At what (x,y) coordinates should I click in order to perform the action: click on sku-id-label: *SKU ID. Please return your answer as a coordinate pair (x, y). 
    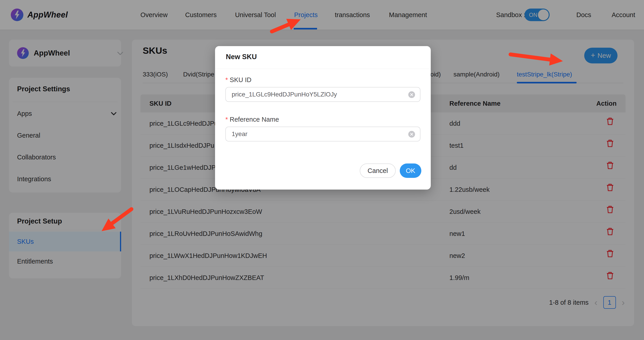
    Looking at the image, I should click on (238, 80).